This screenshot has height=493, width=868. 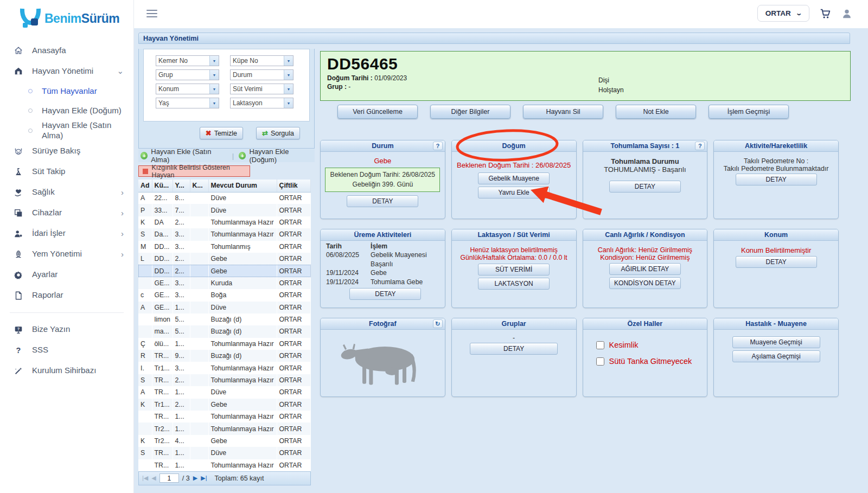 I want to click on column-header-ad: Ad, so click(x=145, y=185).